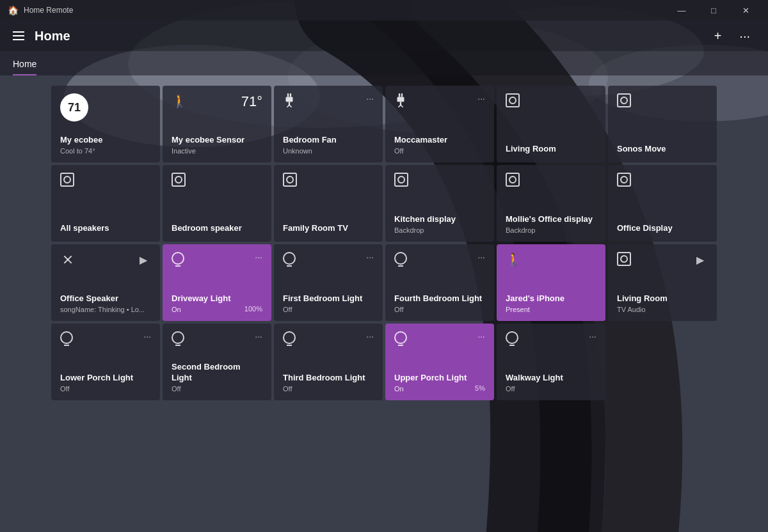 Image resolution: width=768 pixels, height=532 pixels. I want to click on tile-office-display: Office Display, so click(662, 203).